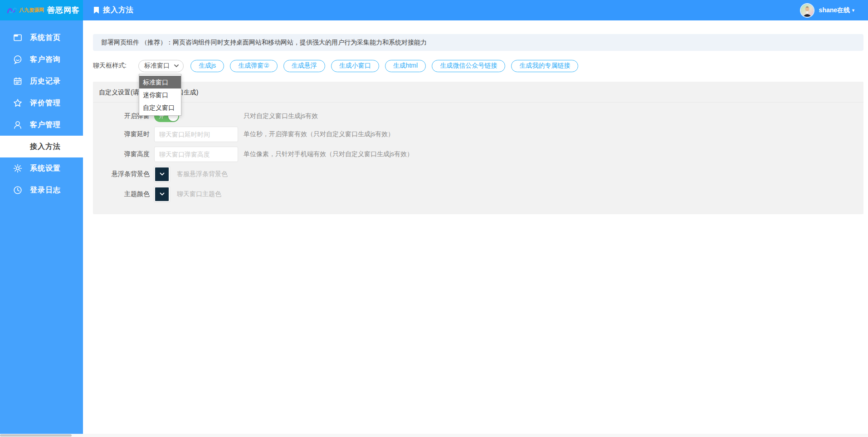 The image size is (868, 437). What do you see at coordinates (264, 43) in the screenshot?
I see `notice-text: 部署网页组件 （推荐）：网页咨询组件同时支持桌面网站和移动网站，提供强大的用户行…` at bounding box center [264, 43].